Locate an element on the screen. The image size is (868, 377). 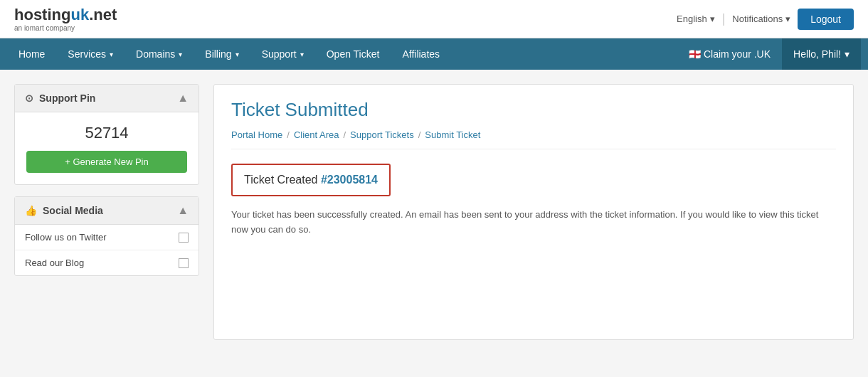
ticket-number: #23005814 is located at coordinates (349, 179).